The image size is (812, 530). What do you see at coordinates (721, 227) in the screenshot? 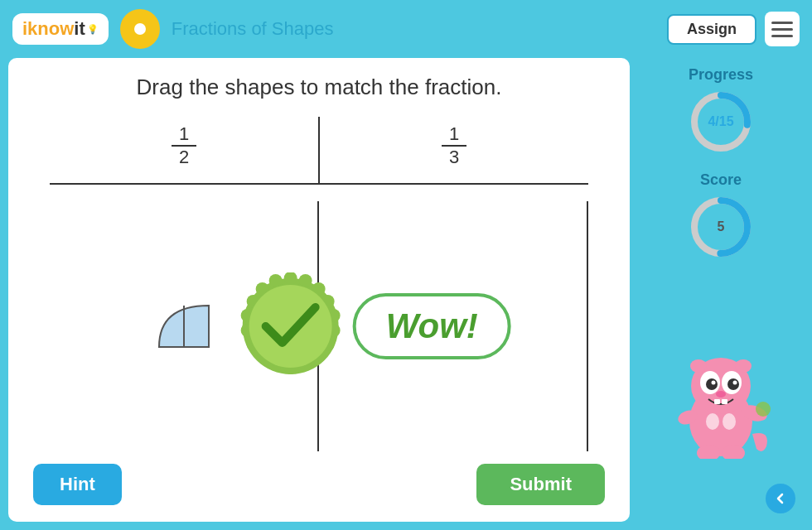
I see `score-value: 5` at bounding box center [721, 227].